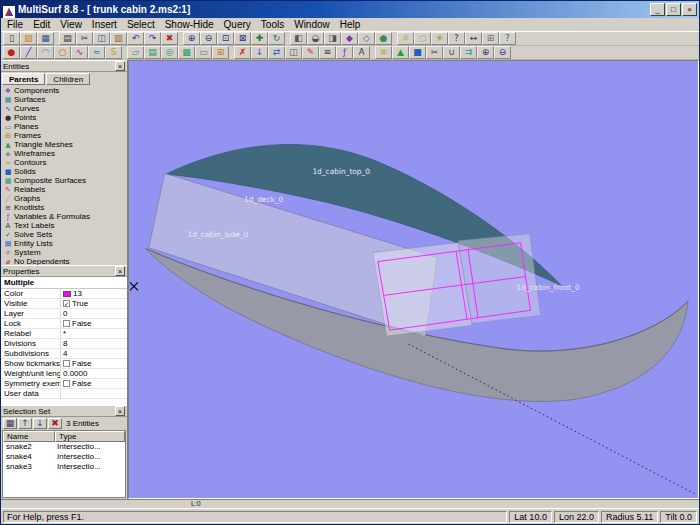  I want to click on ruled-surface-tool-button: ▱, so click(136, 52).